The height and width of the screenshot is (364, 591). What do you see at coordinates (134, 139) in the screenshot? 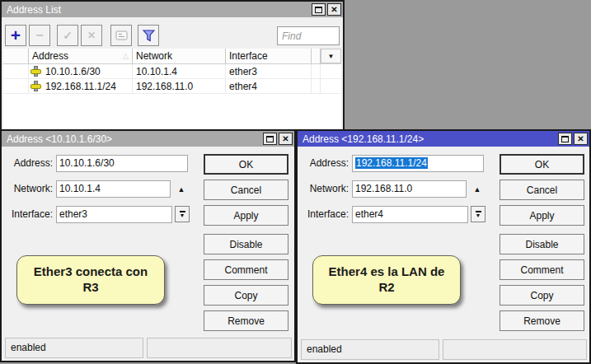
I see `window-title: Address <10.10.1.6/30>` at bounding box center [134, 139].